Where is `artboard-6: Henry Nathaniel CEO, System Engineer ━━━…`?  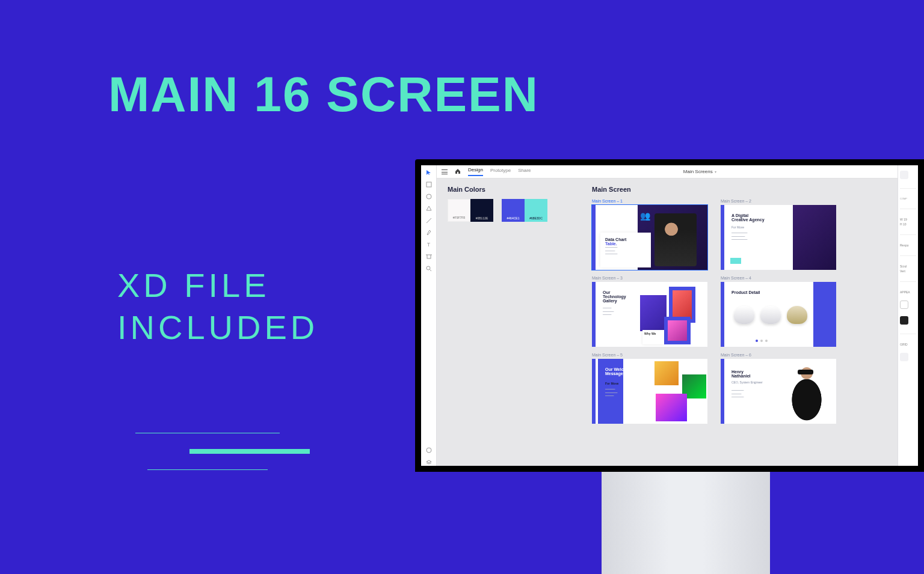 artboard-6: Henry Nathaniel CEO, System Engineer ━━━… is located at coordinates (778, 391).